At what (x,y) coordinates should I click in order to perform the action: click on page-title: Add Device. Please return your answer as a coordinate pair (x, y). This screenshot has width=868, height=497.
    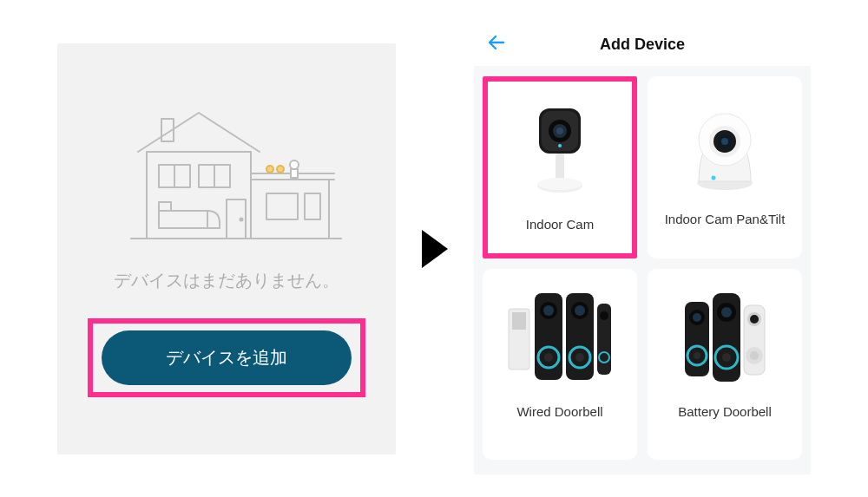
    Looking at the image, I should click on (642, 45).